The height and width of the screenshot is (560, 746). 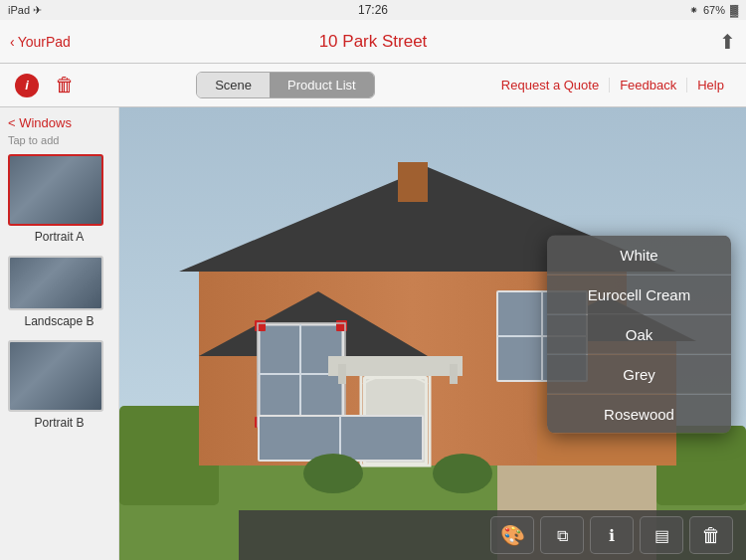 I want to click on help-link: Help, so click(x=710, y=86).